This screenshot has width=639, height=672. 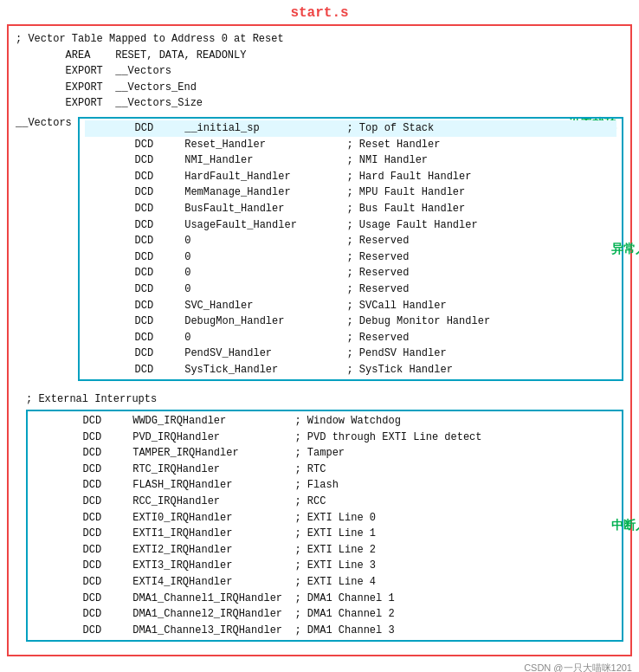 I want to click on irq-entry-11: DCD DMA1_Channel1_IRQHandler ; DMA1 Chan…, so click(x=325, y=599).